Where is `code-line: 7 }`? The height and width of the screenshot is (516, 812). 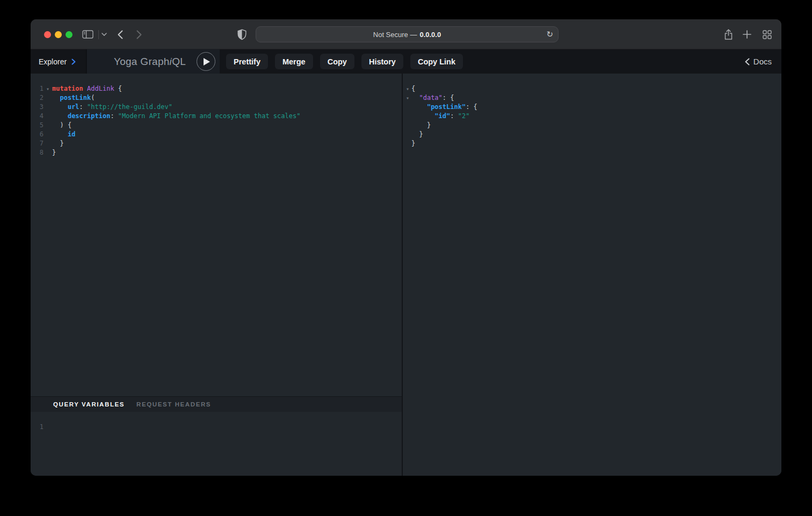 code-line: 7 } is located at coordinates (216, 144).